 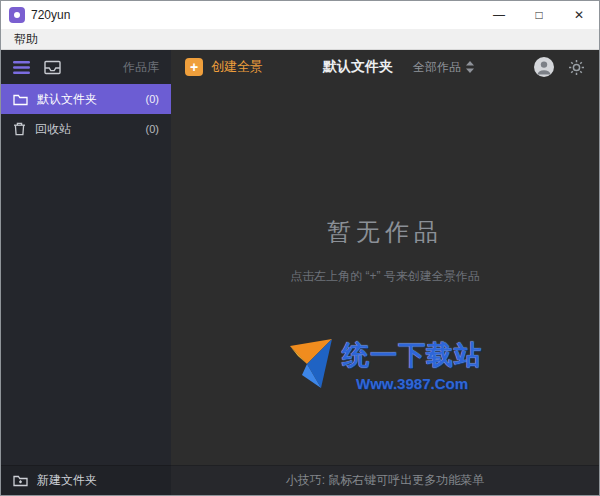 What do you see at coordinates (437, 68) in the screenshot?
I see `filter-label: 全部作品` at bounding box center [437, 68].